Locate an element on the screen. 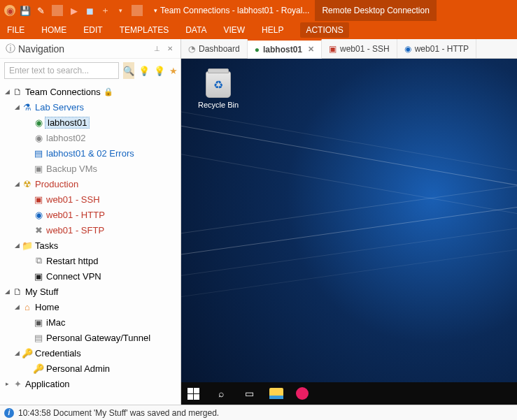 The image size is (517, 420). recycle-bin-icon: ♻ Recycle Bin is located at coordinates (218, 90).